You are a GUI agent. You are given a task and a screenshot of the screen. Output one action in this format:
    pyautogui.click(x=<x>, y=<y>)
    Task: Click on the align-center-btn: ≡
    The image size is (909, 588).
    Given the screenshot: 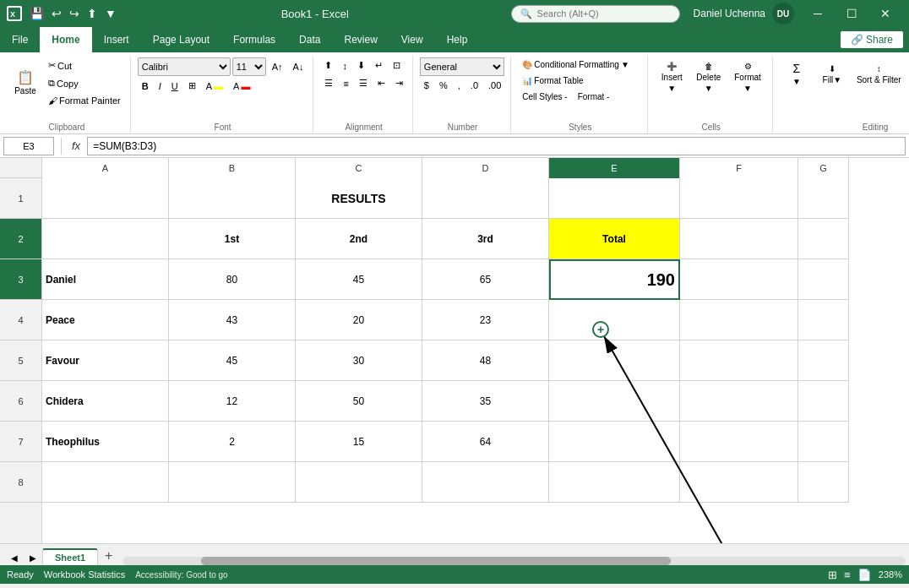 What is the action you would take?
    pyautogui.click(x=346, y=84)
    